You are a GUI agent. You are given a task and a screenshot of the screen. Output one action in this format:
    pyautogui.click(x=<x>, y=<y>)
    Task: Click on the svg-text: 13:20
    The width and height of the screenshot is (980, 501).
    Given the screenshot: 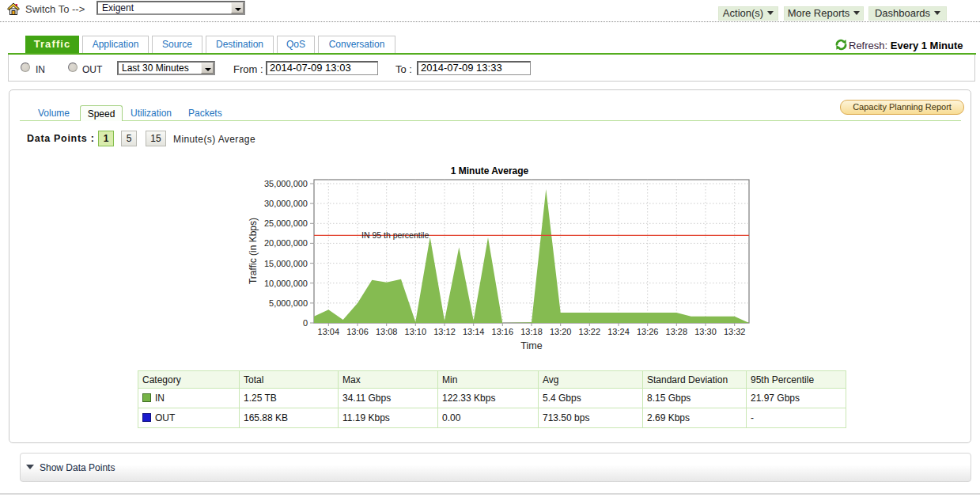 What is the action you would take?
    pyautogui.click(x=561, y=332)
    